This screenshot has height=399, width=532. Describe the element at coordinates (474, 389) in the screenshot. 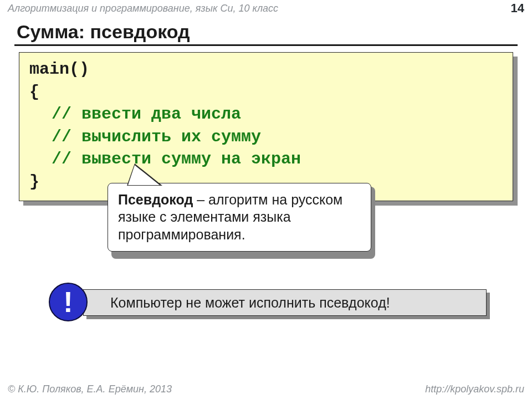

I see `footer-url: http://kpolyakov.spb.ru` at that location.